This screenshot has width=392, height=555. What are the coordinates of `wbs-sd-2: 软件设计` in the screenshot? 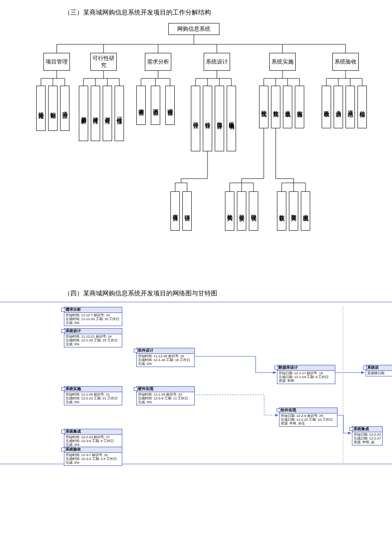 It's located at (208, 119).